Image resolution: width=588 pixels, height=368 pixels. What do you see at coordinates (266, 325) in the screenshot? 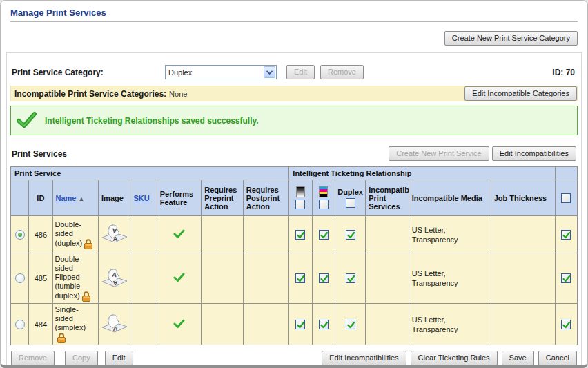
I see `row-requires-postprint` at bounding box center [266, 325].